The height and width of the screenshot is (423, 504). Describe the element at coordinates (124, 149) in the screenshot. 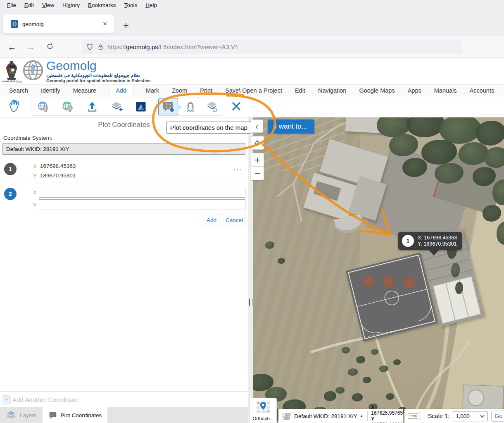

I see `coordinate-system-select: Default WKID: 28191 X/Y` at that location.